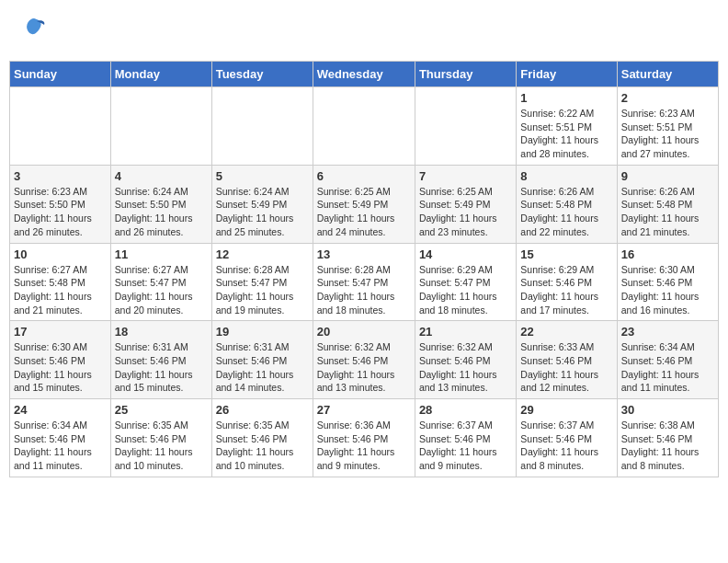  I want to click on calendar-cell: 11Sunrise: 6:27 AM Sunset: 5:47 PM Dayli…, so click(161, 282).